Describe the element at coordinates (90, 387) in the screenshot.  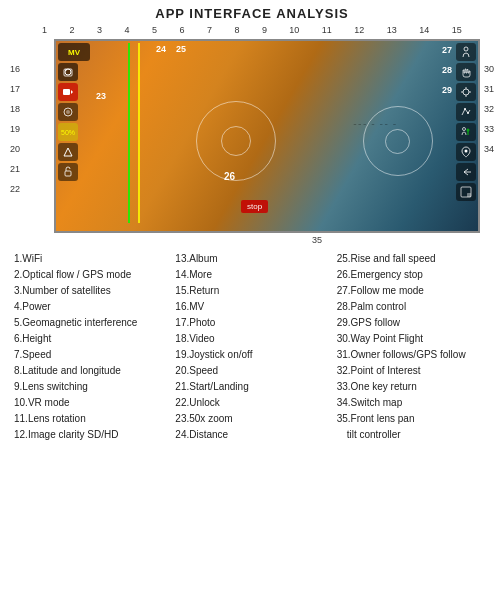
I see `desc-item-9: 9.Lens switching` at that location.